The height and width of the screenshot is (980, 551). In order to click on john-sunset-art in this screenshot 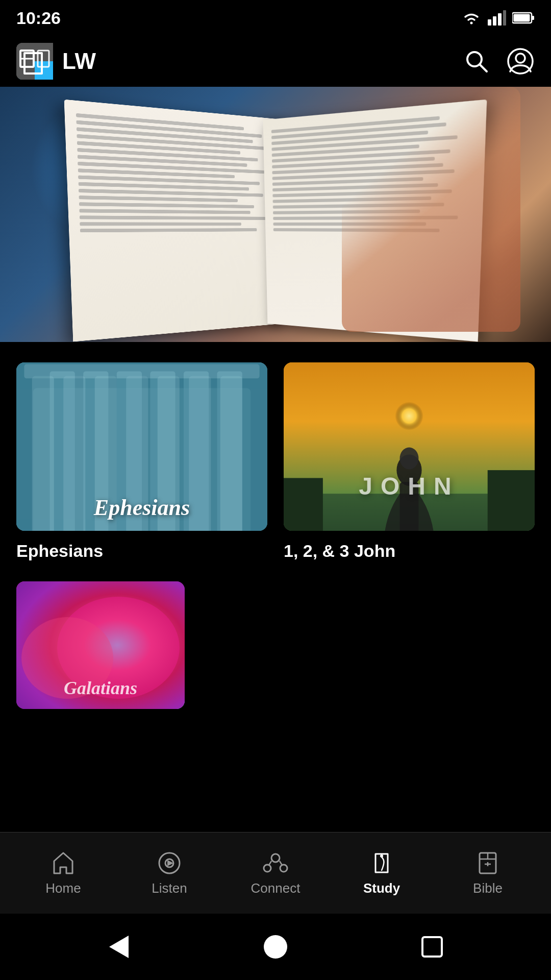, I will do `click(409, 447)`.